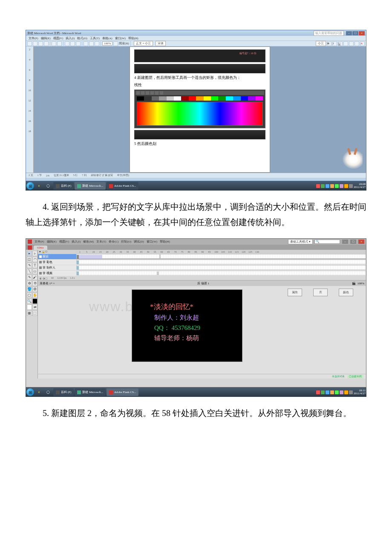  I want to click on frame-number: 75, so click(182, 252).